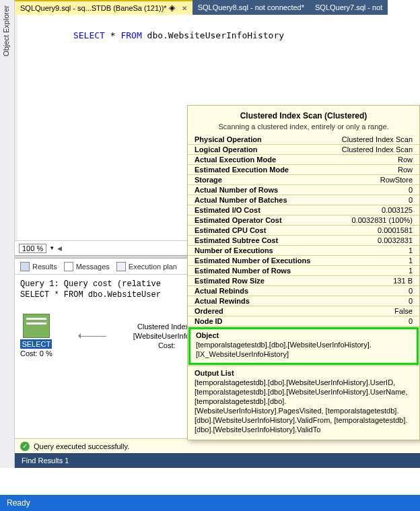 The width and height of the screenshot is (420, 511). Describe the element at coordinates (304, 190) in the screenshot. I see `tooltip-row: Actual Number of Rows0` at that location.